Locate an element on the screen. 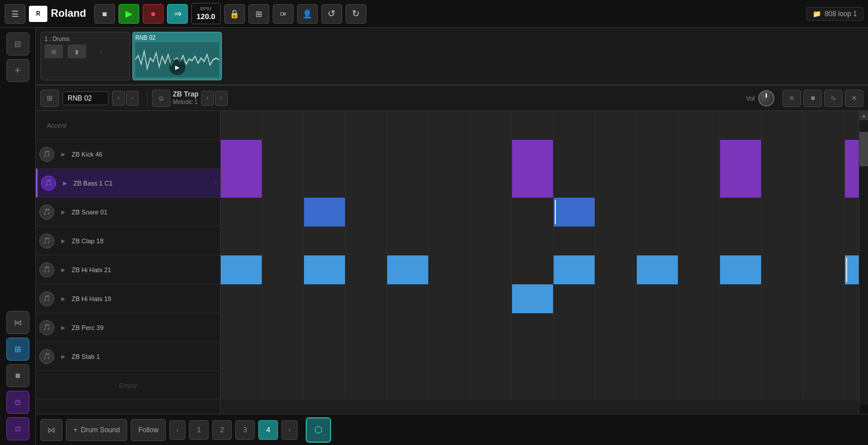 The width and height of the screenshot is (868, 445). lock-button: 🔒 is located at coordinates (235, 14).